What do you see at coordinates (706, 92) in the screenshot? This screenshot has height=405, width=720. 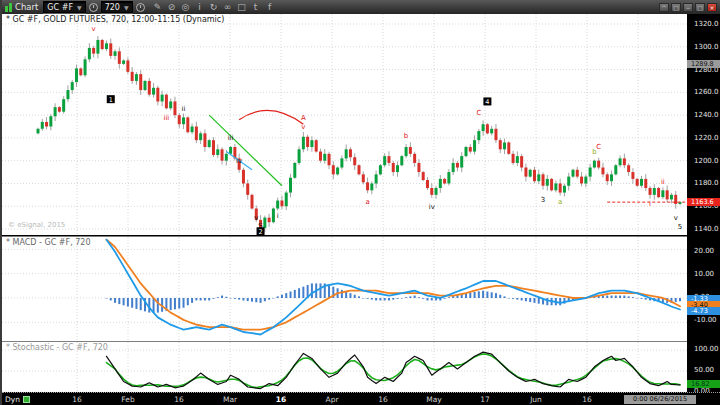 I see `price-tick-label: 1260.0` at bounding box center [706, 92].